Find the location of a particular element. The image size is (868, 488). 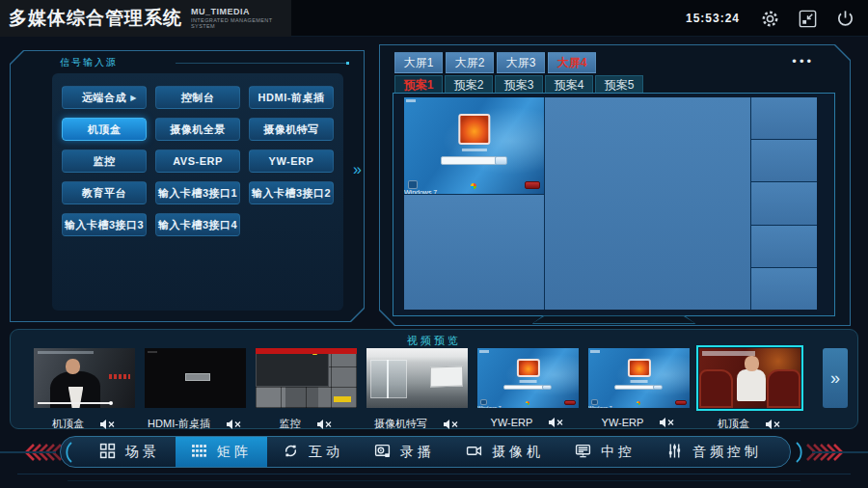

win7-username is located at coordinates (474, 150).